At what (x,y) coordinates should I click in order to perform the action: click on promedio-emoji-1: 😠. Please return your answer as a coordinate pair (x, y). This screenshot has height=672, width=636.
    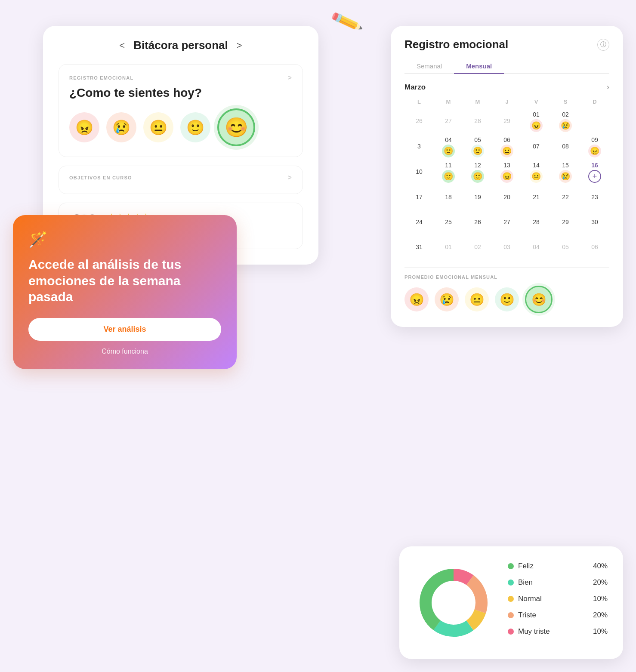
    Looking at the image, I should click on (417, 299).